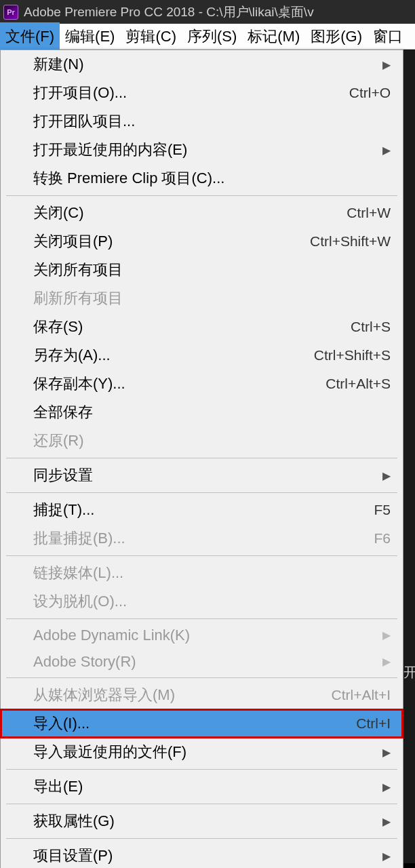 The width and height of the screenshot is (415, 868). I want to click on titlebar: Pr Adobe Premiere Pro CC 2018 - C:\用户\li…, so click(208, 12).